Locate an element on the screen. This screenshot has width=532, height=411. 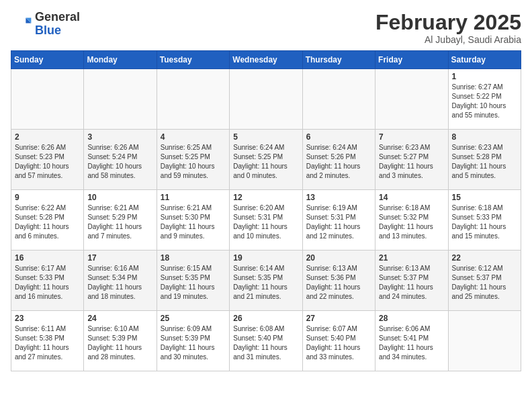
calendar-cell: 28Sunrise: 6:06 AM Sunset: 5:41 PM Dayli… is located at coordinates (412, 341).